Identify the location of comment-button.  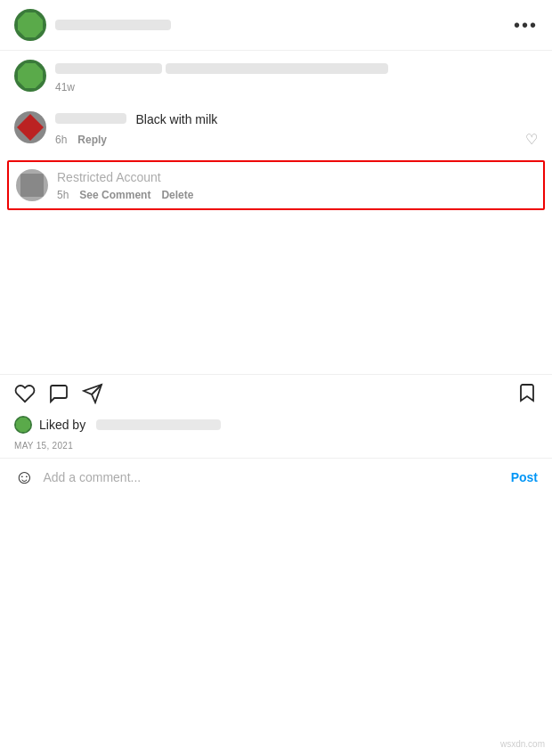
(59, 395).